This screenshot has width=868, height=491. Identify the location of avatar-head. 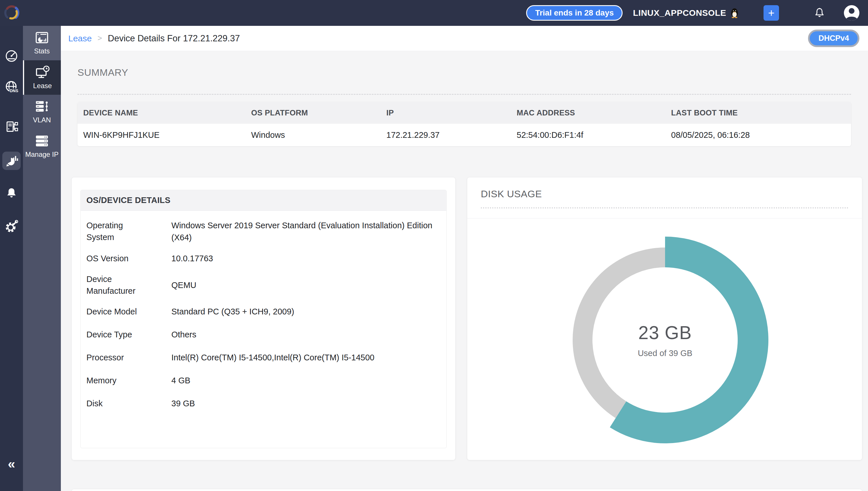
(851, 11).